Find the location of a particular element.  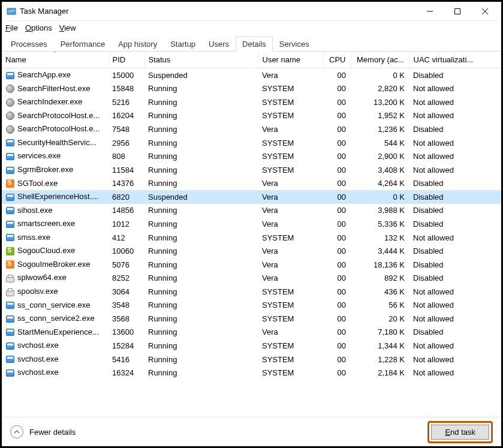

tab-users: Users is located at coordinates (219, 44).